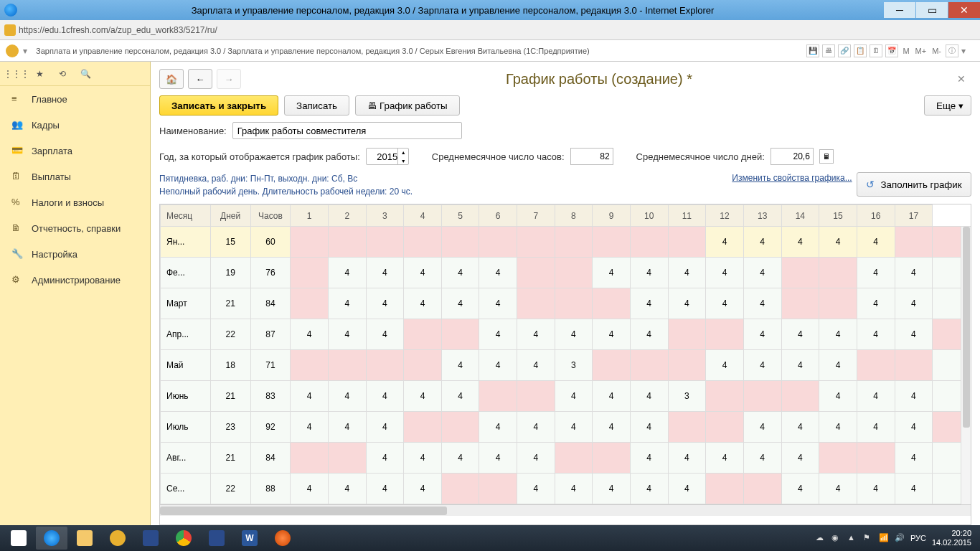 This screenshot has width=980, height=551. Describe the element at coordinates (875, 216) in the screenshot. I see `grid-header: 16` at that location.